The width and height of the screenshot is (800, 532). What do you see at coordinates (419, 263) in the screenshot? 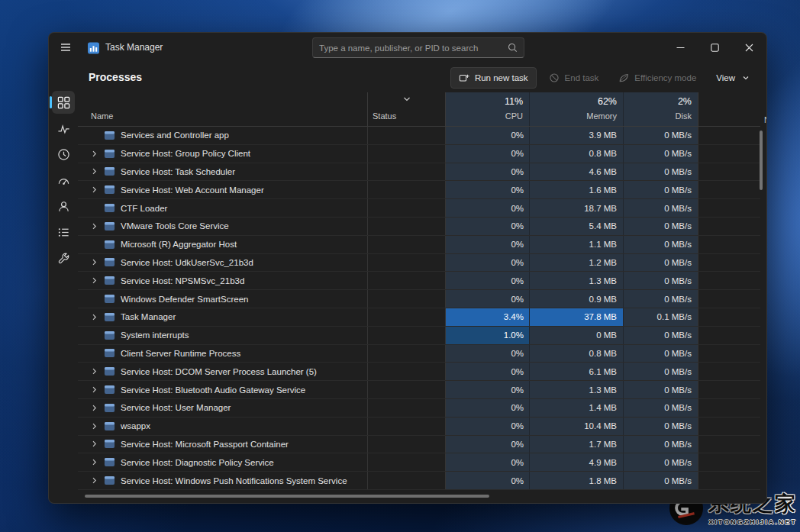
I see `process-row: Service Host: UdkUserSvc_21b3d 0% 1.2 MB…` at bounding box center [419, 263].